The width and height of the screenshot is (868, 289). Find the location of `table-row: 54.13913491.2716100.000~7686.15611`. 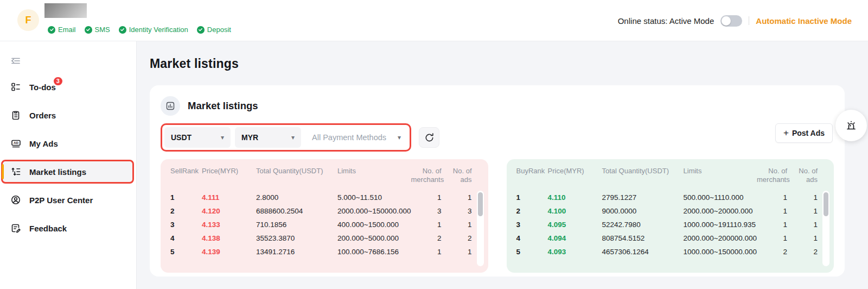

table-row: 54.13913491.2716100.000~7686.15611 is located at coordinates (321, 252).